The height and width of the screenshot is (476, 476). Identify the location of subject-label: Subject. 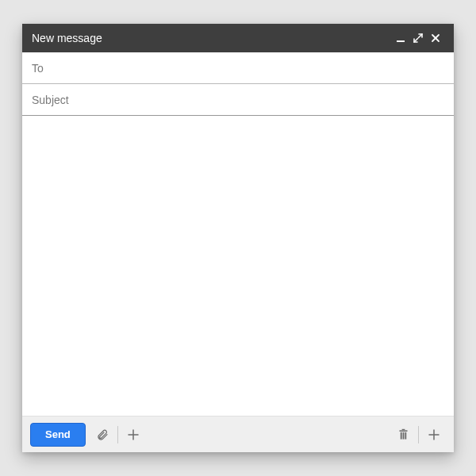
(51, 100).